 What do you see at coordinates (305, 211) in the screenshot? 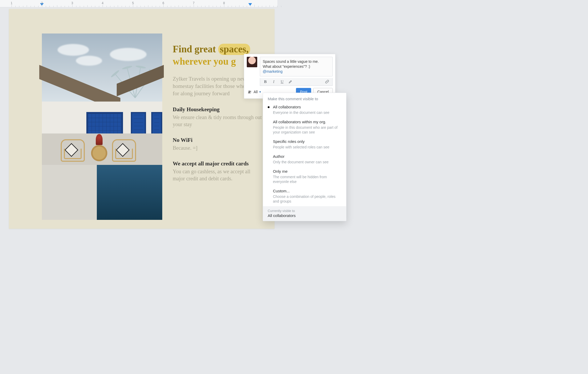
I see `footer-label: Currently visble to` at bounding box center [305, 211].